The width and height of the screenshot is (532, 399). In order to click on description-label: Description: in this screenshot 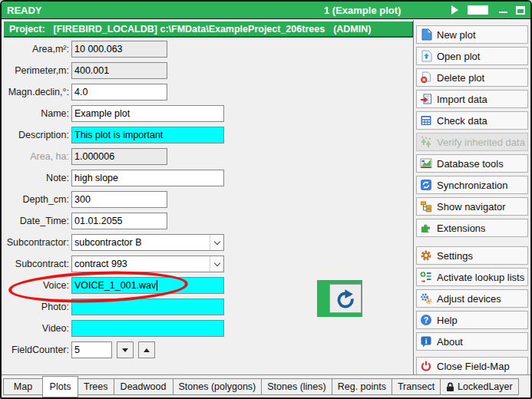, I will do `click(35, 135)`.